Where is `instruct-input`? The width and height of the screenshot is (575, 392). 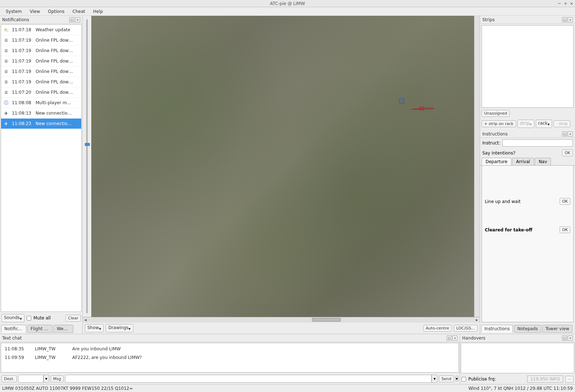 instruct-input is located at coordinates (538, 143).